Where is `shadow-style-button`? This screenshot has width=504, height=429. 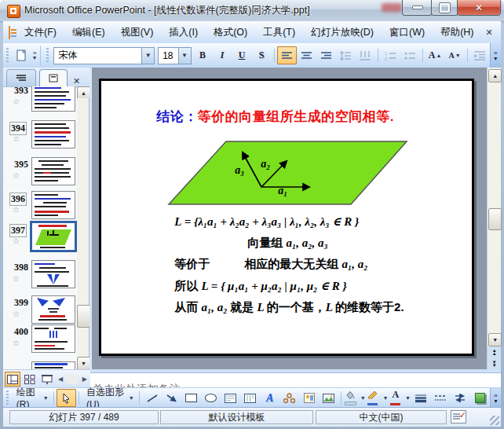 shadow-style-button is located at coordinates (480, 398).